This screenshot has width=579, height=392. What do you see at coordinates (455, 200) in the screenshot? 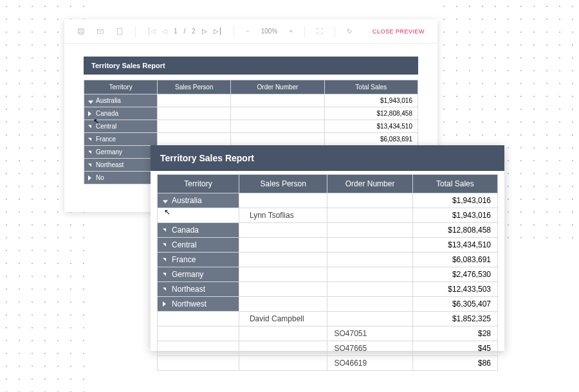
I see `total-sales-cell: $1,943,016` at bounding box center [455, 200].